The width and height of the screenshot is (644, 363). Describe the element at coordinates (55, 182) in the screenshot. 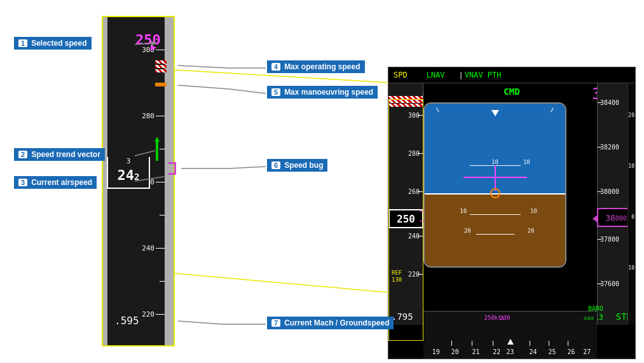

I see `label-3-current-airspeed: 3 Current airspeed` at that location.